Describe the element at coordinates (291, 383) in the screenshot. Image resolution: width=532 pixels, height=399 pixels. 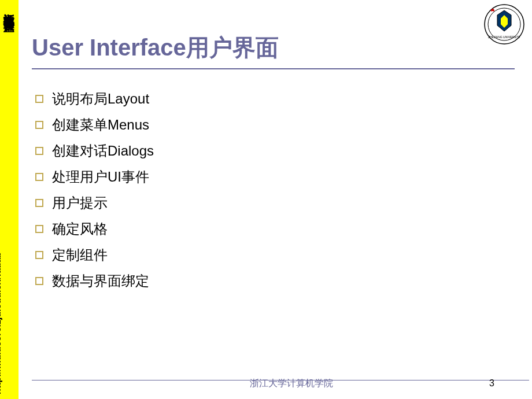
I see `slide-footer: 浙江大学计算机学院 3` at that location.